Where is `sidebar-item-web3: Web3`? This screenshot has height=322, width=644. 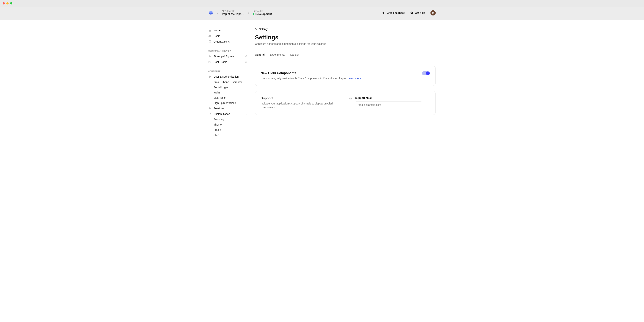
sidebar-item-web3: Web3 is located at coordinates (230, 93).